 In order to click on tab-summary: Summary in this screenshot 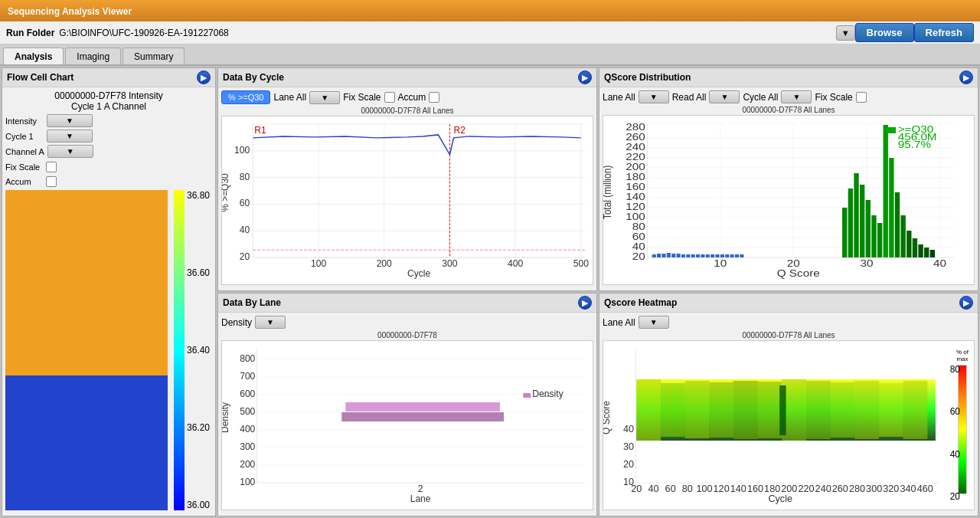, I will do `click(153, 56)`.